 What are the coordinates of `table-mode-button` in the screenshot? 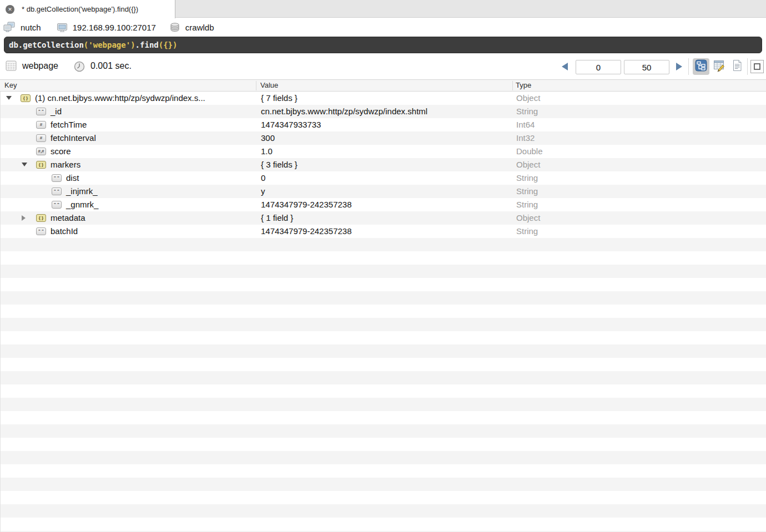 It's located at (719, 67).